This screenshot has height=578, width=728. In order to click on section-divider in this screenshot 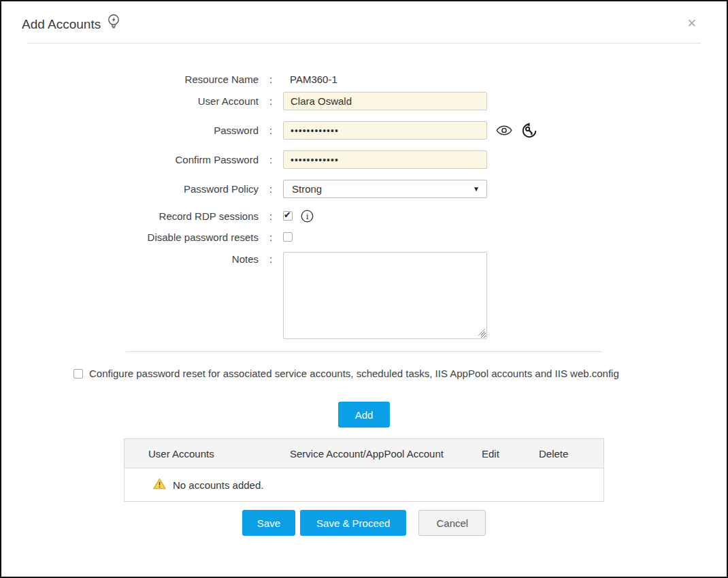, I will do `click(364, 351)`.